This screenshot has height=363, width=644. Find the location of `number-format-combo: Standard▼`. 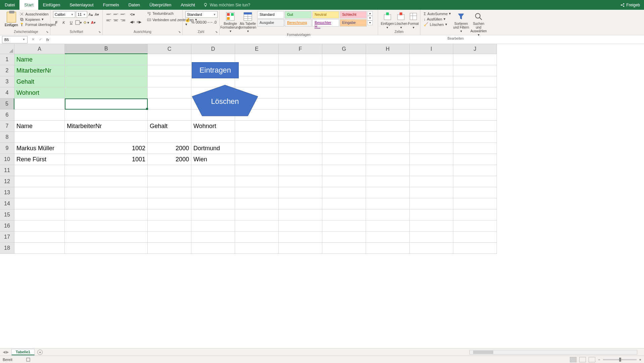

number-format-combo: Standard▼ is located at coordinates (201, 14).